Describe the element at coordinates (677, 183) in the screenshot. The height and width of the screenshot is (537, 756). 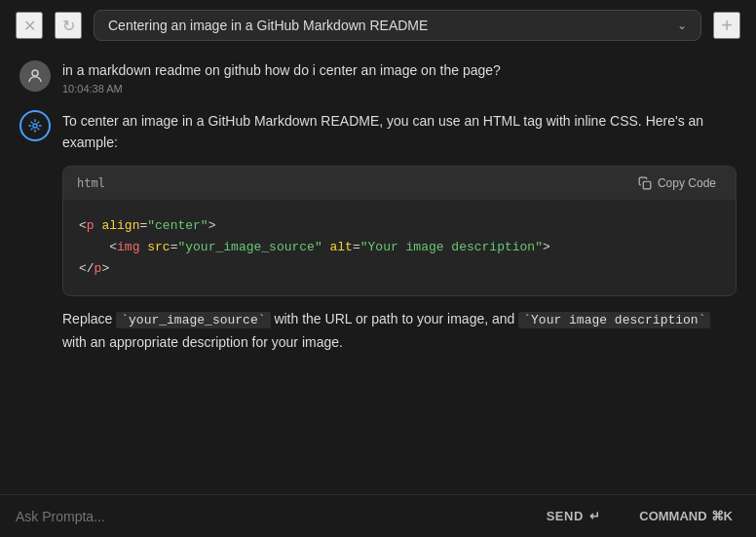
I see `copy-code-button: Copy Code` at that location.